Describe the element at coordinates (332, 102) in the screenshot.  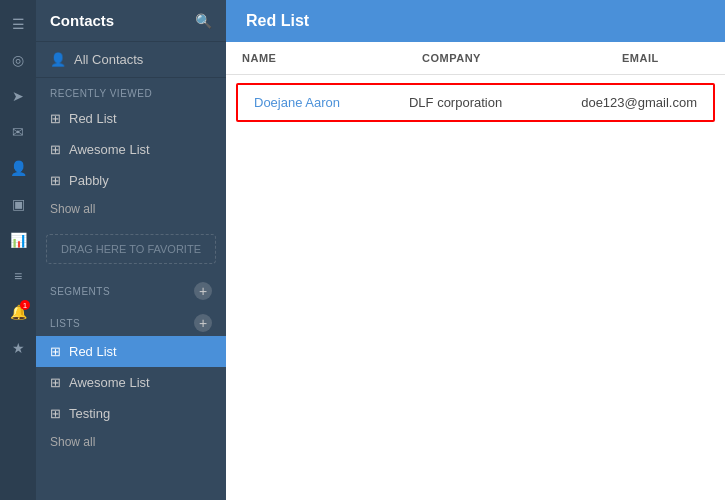
I see `contact-name: Doejane Aaron` at that location.